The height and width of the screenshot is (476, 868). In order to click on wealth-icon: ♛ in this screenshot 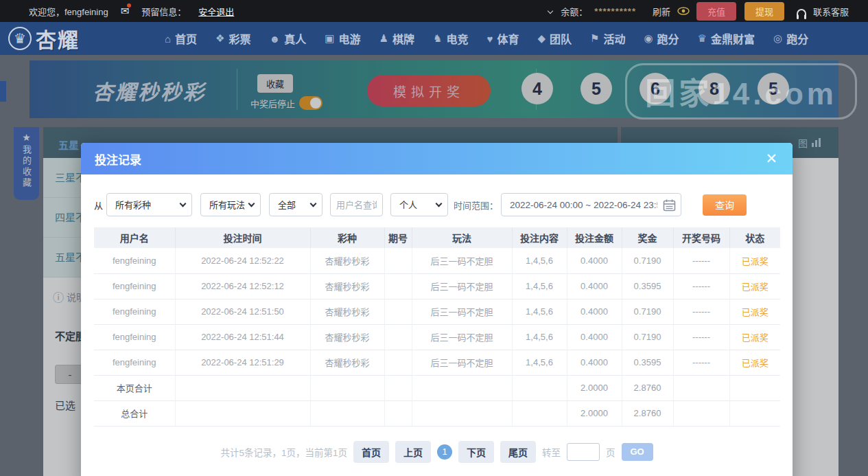, I will do `click(703, 38)`.